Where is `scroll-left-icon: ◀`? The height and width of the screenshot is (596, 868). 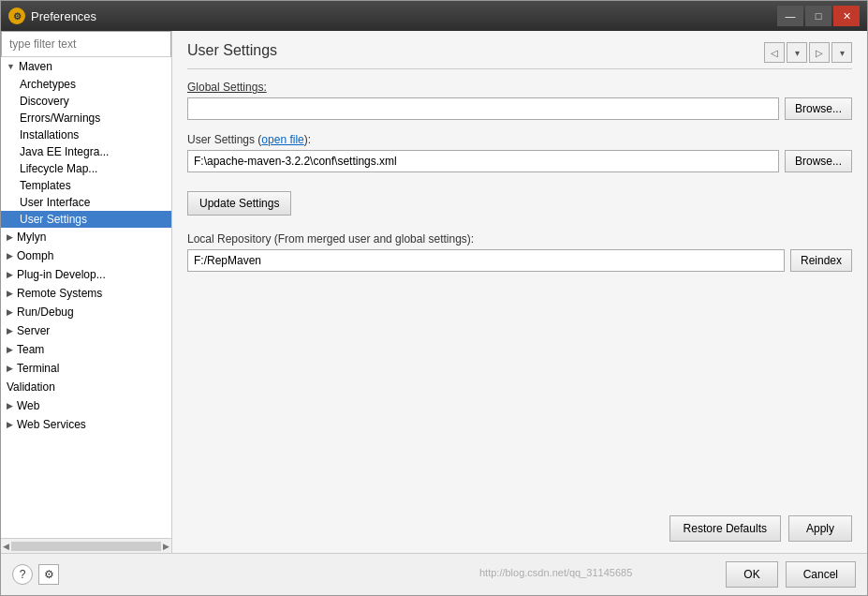 scroll-left-icon: ◀ is located at coordinates (6, 546).